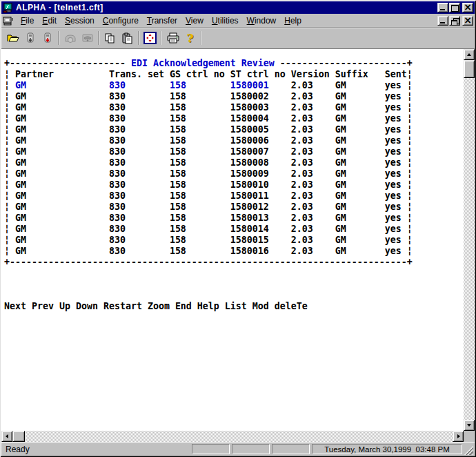 Image resolution: width=476 pixels, height=457 pixels. Describe the element at coordinates (469, 450) in the screenshot. I see `resize-grip` at that location.